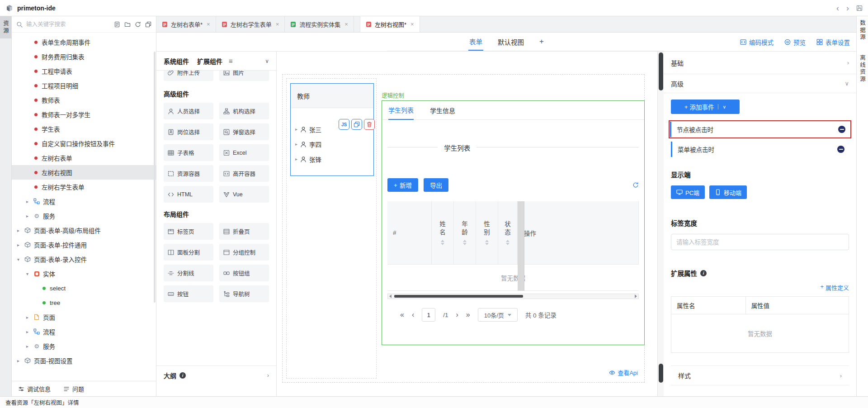 Image resolution: width=868 pixels, height=408 pixels. What do you see at coordinates (863, 31) in the screenshot?
I see `rail-tab-datasource: 数据源` at bounding box center [863, 31].